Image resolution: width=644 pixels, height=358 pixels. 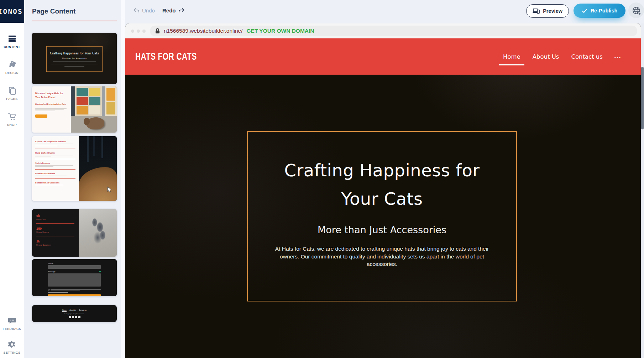 What do you see at coordinates (74, 54) in the screenshot?
I see `mini-hero-title: Crafting Happiness for Your Cats` at bounding box center [74, 54].